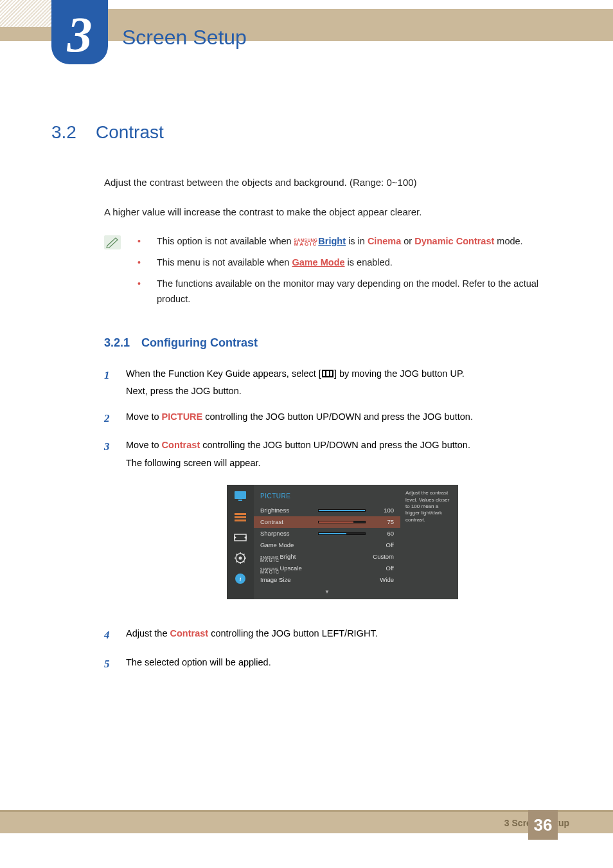 The height and width of the screenshot is (868, 613). What do you see at coordinates (348, 291) in the screenshot?
I see `note-item-3: The functions available on the monitor m…` at bounding box center [348, 291].